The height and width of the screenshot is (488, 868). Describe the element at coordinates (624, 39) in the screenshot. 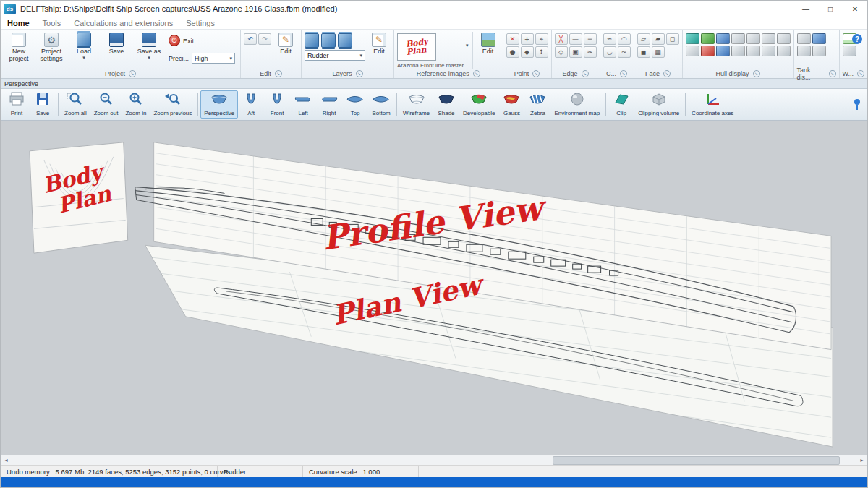

I see `curve-tool-button: ◠` at that location.